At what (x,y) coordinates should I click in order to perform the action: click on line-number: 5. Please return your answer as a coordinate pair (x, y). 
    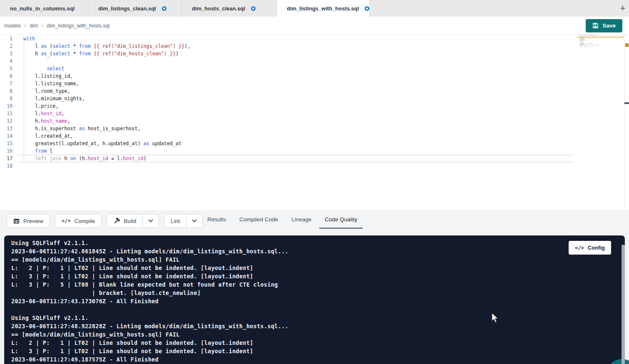
    Looking at the image, I should click on (6, 69).